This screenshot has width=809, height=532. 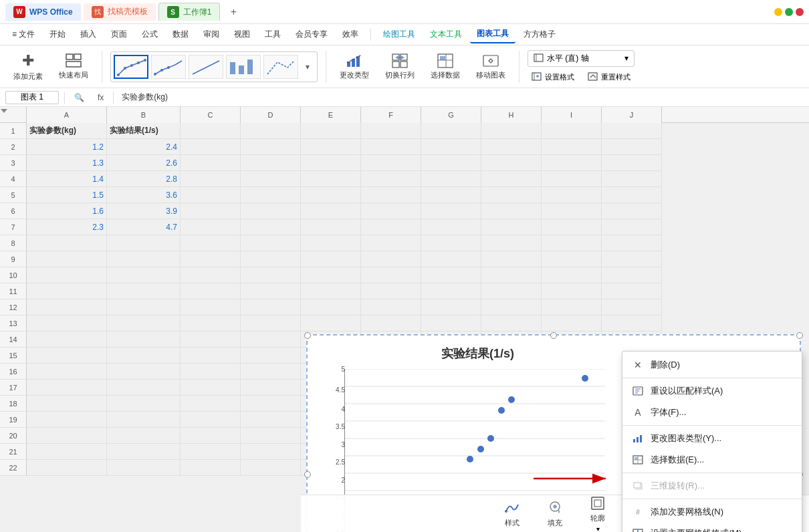 I want to click on cell-b9, so click(x=144, y=259).